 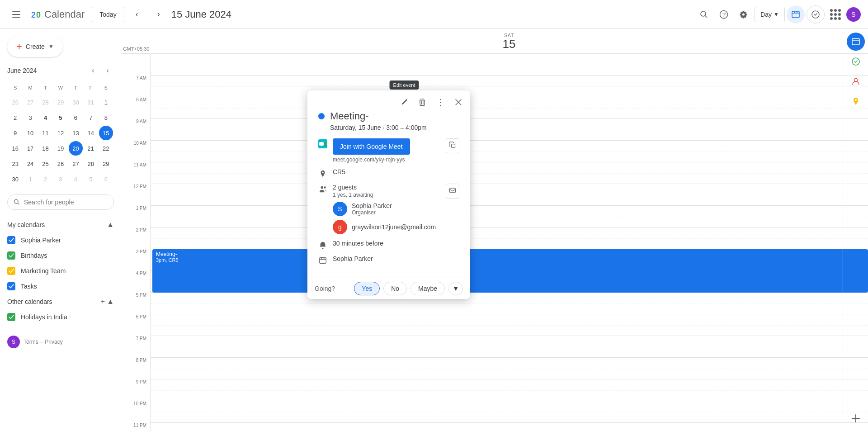 I want to click on going-yes-button: Yes, so click(x=367, y=289).